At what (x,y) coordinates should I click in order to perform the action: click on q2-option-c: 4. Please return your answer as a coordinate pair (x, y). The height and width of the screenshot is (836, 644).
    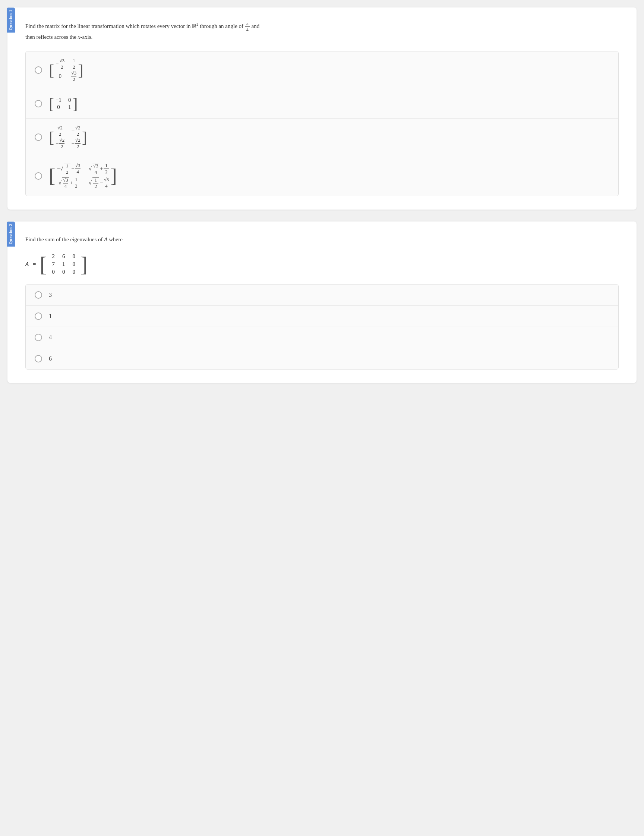
    Looking at the image, I should click on (322, 338).